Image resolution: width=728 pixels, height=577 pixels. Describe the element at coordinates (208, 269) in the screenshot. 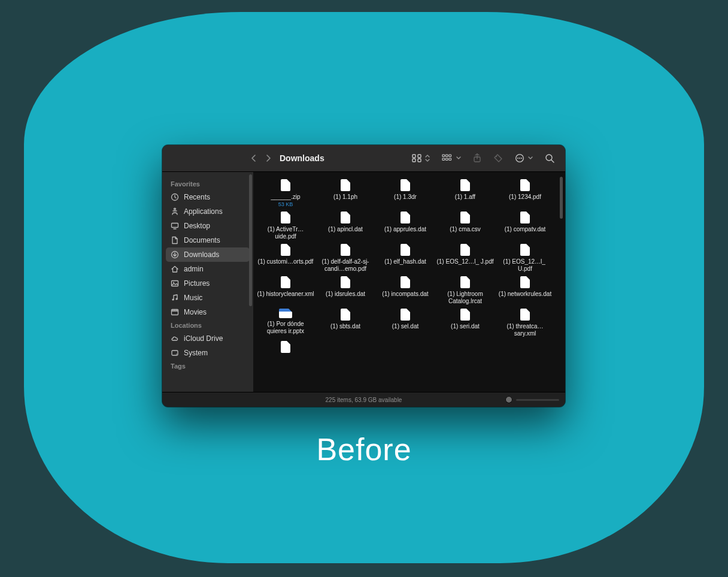

I see `sidebar-item-admin: admin` at that location.